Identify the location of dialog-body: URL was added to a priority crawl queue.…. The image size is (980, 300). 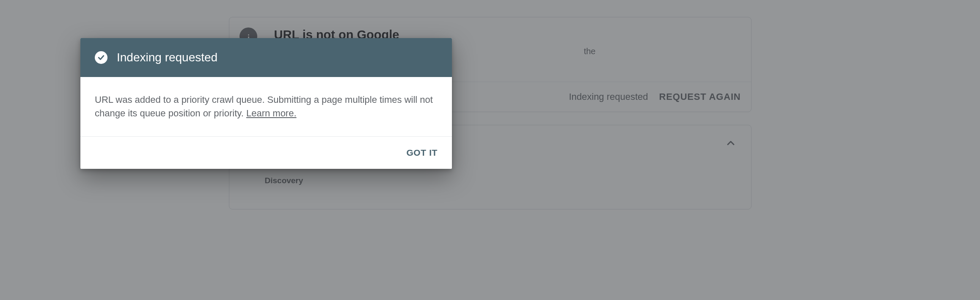
(266, 107).